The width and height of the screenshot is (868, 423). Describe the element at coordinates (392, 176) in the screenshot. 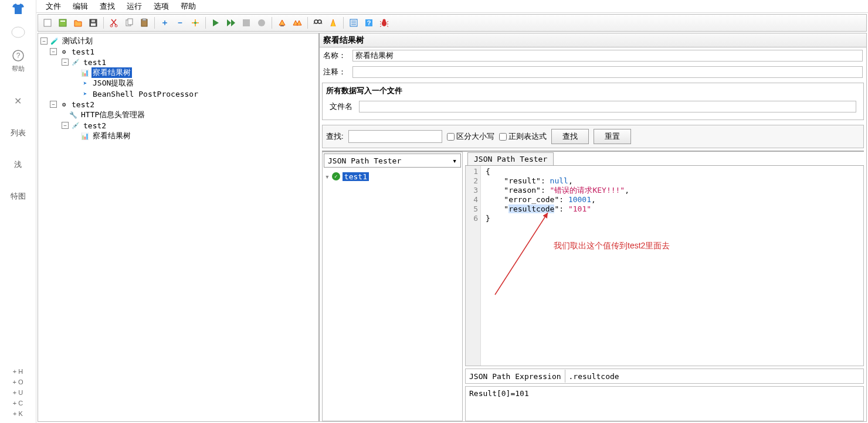

I see `result-item-test1: ▾ ✓ test1` at that location.